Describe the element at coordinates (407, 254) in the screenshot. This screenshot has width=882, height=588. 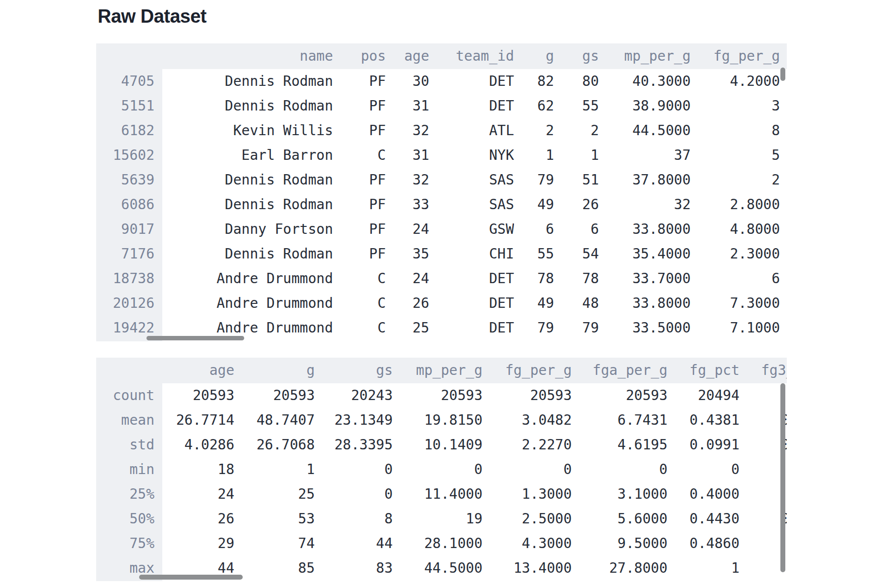
I see `data-cell: 35` at that location.